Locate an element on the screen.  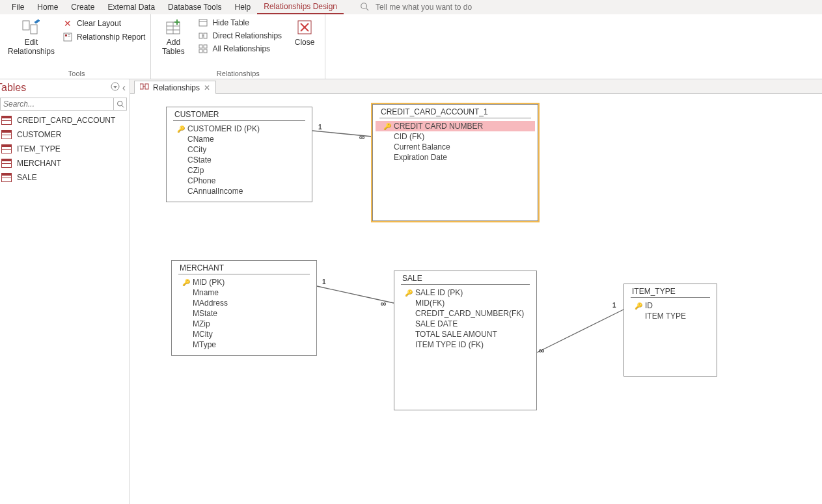
nav-item-customer: CUSTOMER is located at coordinates (65, 135).